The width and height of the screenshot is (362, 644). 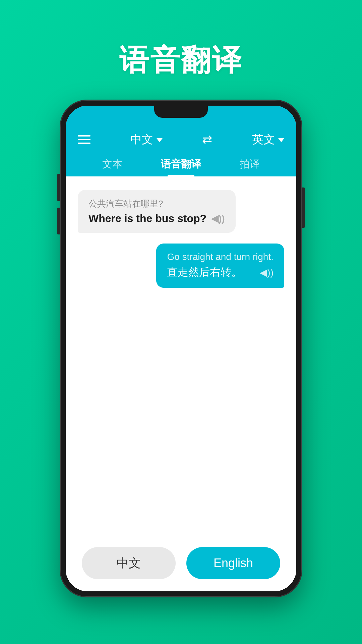 What do you see at coordinates (263, 140) in the screenshot?
I see `target-language-label: 英文` at bounding box center [263, 140].